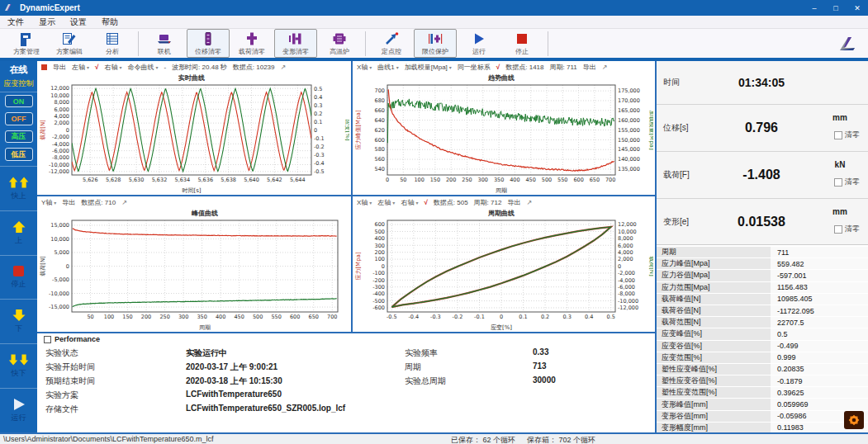 The height and width of the screenshot is (444, 868). What do you see at coordinates (19, 137) in the screenshot?
I see `high-pressure-button: 高压` at bounding box center [19, 137].